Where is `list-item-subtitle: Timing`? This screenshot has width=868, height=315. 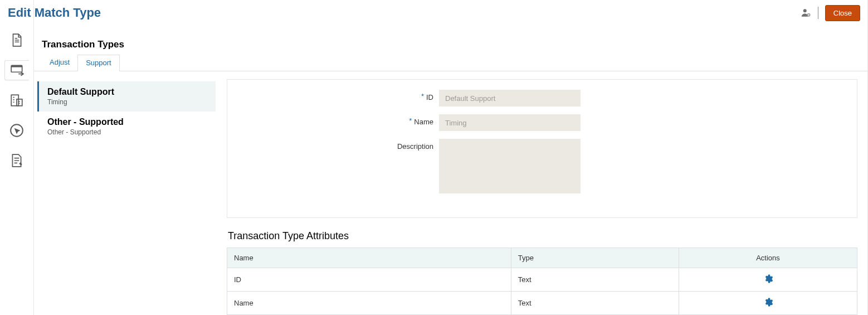
list-item-subtitle: Timing is located at coordinates (128, 102).